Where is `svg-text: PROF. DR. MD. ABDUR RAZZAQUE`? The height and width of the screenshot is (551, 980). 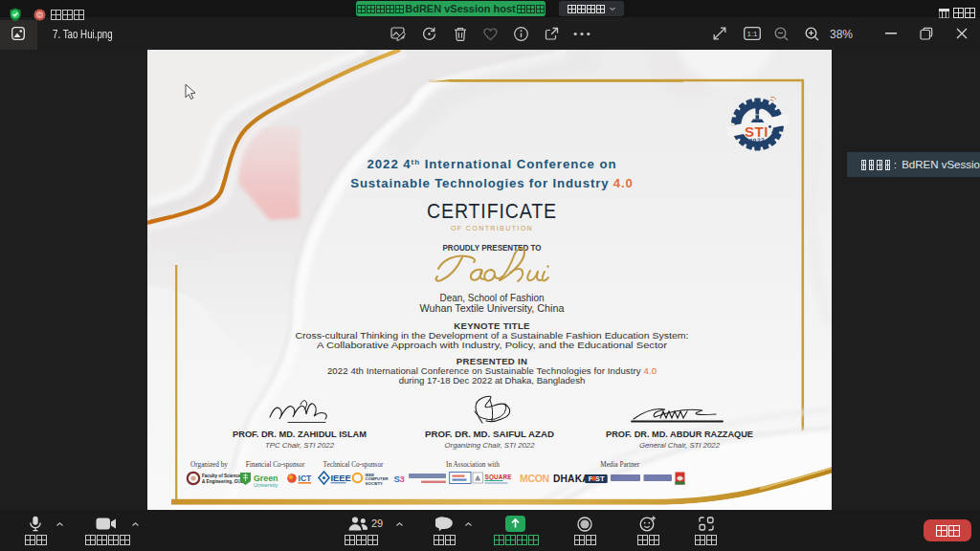 svg-text: PROF. DR. MD. ABDUR RAZZAQUE is located at coordinates (679, 434).